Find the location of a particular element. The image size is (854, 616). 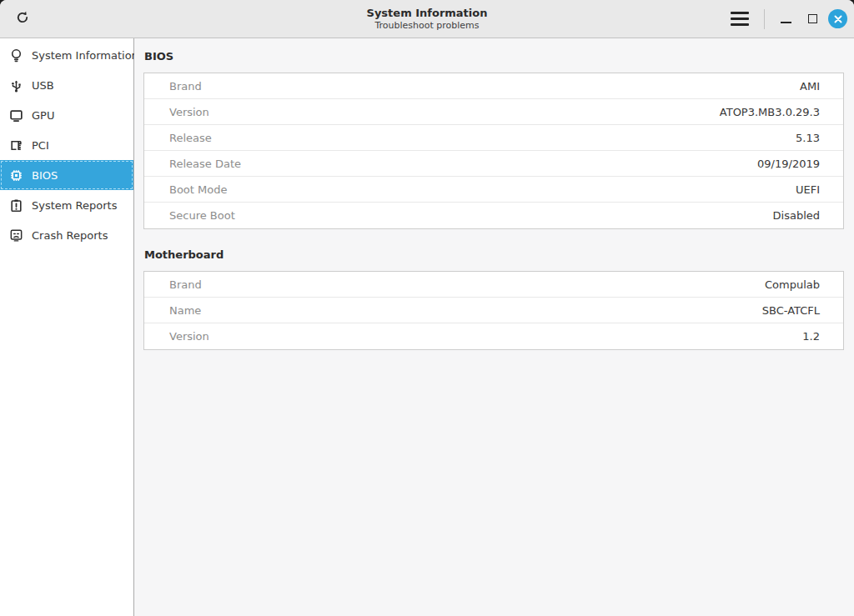

display-icon is located at coordinates (16, 115).